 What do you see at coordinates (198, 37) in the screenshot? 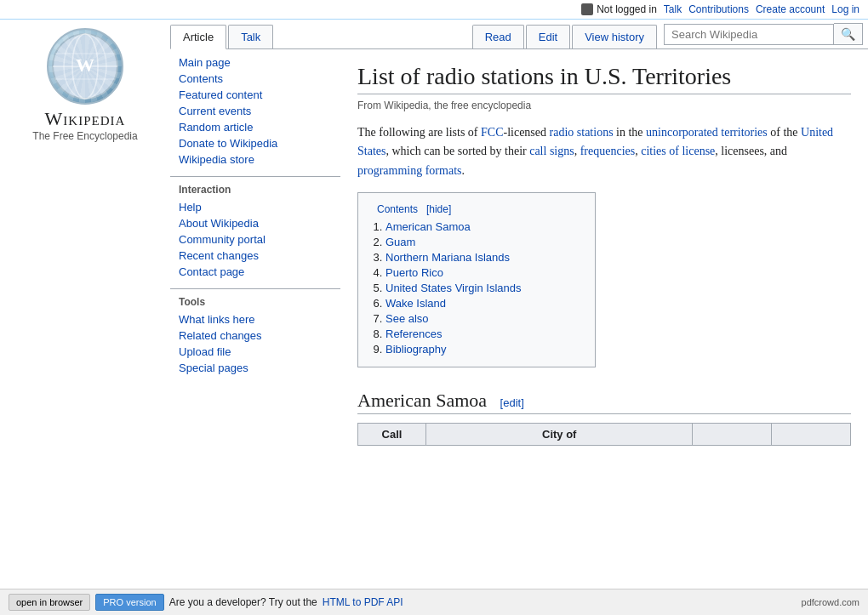
I see `tab-article: Article` at bounding box center [198, 37].